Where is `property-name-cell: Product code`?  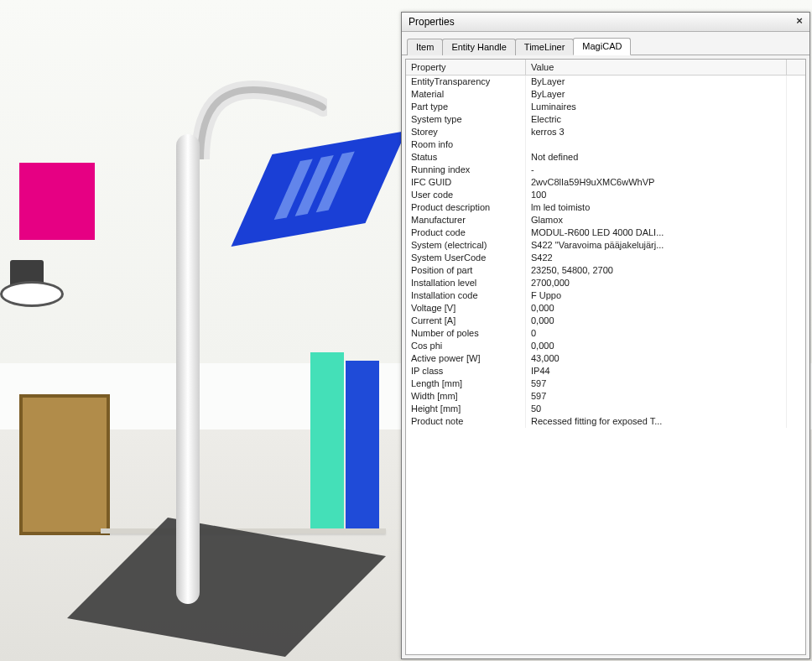 property-name-cell: Product code is located at coordinates (466, 233).